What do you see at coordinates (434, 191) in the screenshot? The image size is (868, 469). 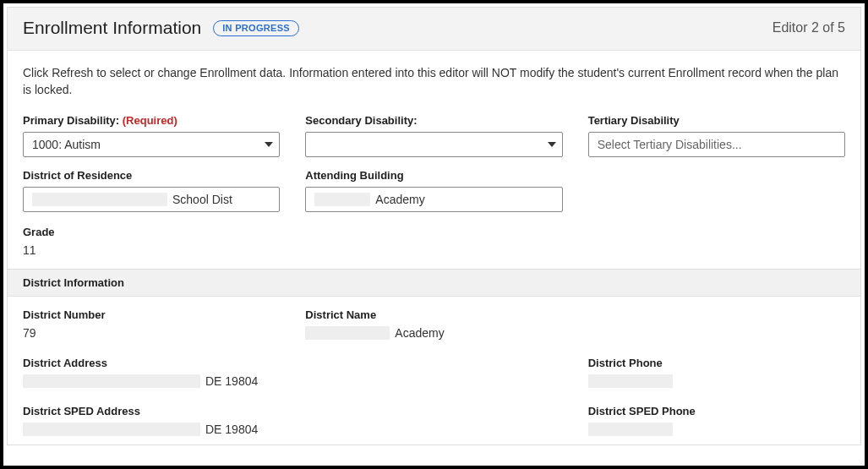 I see `residence-row: District of Residence School Dist Attend…` at bounding box center [434, 191].